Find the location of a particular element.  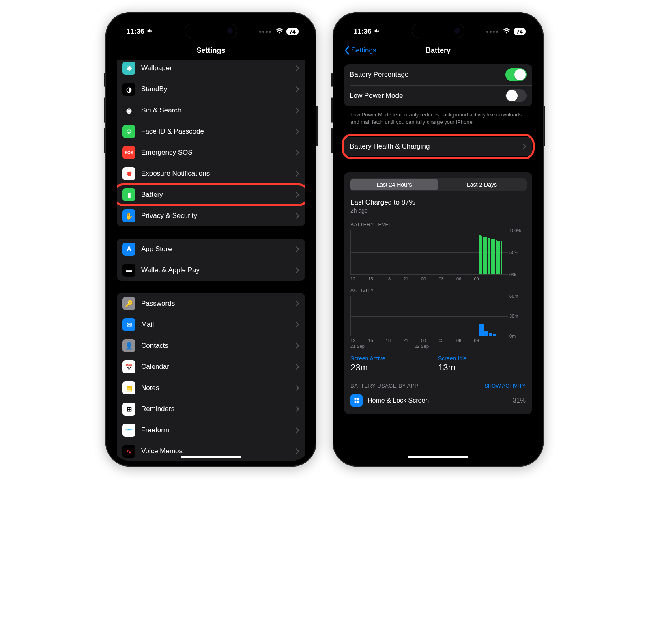

settings-label: Wallpaper is located at coordinates (215, 68).